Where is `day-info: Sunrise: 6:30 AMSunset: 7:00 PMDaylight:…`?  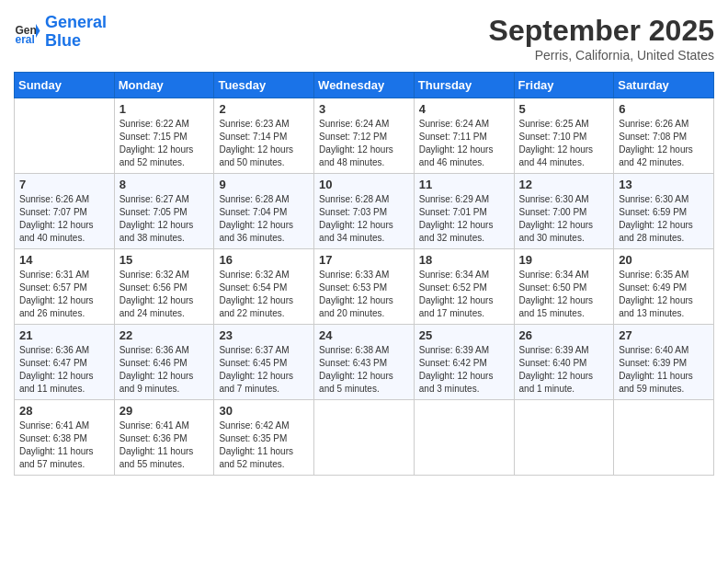
day-info: Sunrise: 6:30 AMSunset: 7:00 PMDaylight:… is located at coordinates (564, 219).